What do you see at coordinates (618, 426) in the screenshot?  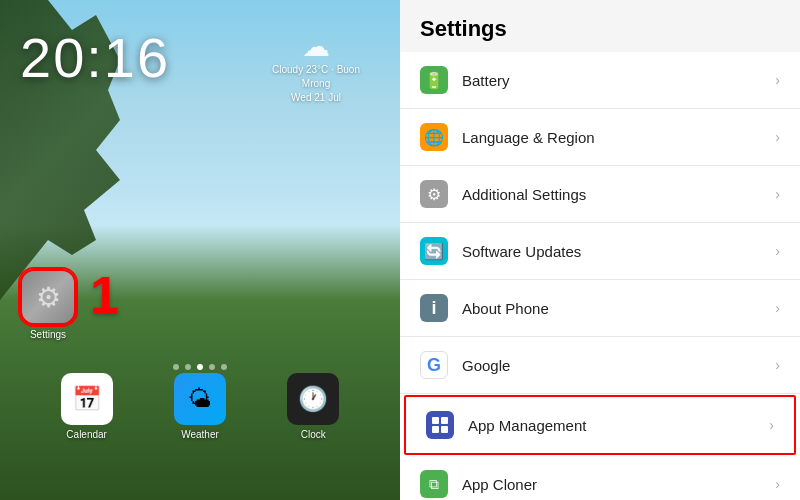 I see `app-management-label: App Management` at bounding box center [618, 426].